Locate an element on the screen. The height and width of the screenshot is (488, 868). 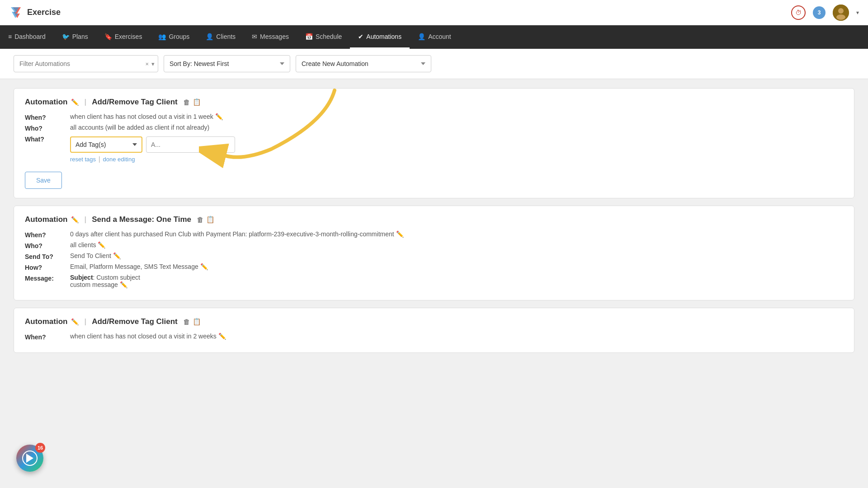
automation-3-edit-icon: ✏️ is located at coordinates (75, 322).